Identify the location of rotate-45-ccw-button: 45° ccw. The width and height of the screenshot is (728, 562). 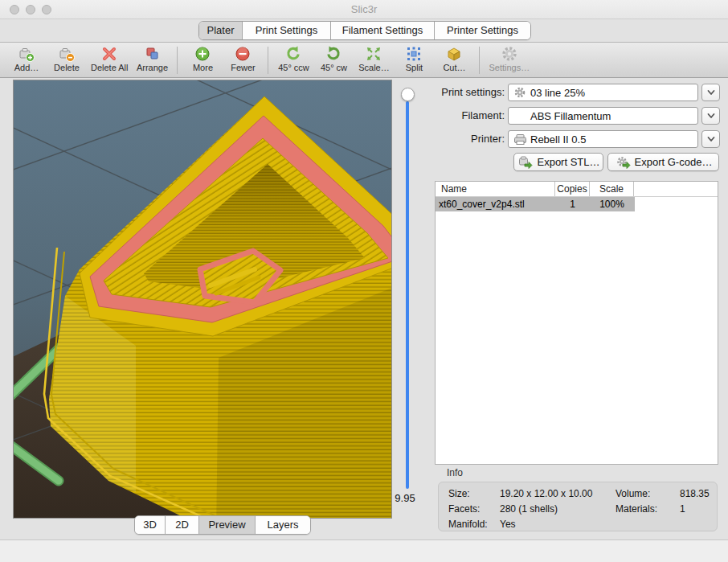
(293, 59).